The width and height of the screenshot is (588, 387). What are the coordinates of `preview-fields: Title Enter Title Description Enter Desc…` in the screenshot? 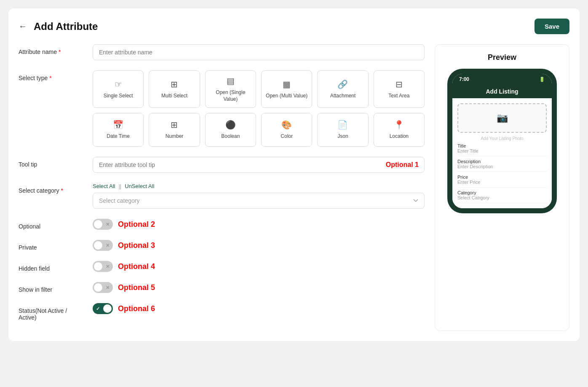 It's located at (502, 172).